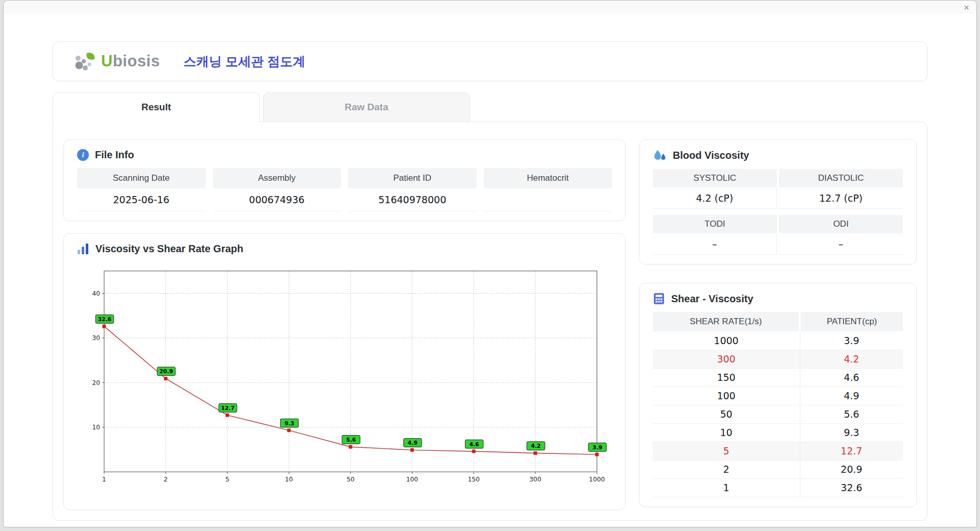 Image resolution: width=980 pixels, height=531 pixels. What do you see at coordinates (96, 383) in the screenshot?
I see `svg-text: 20` at bounding box center [96, 383].